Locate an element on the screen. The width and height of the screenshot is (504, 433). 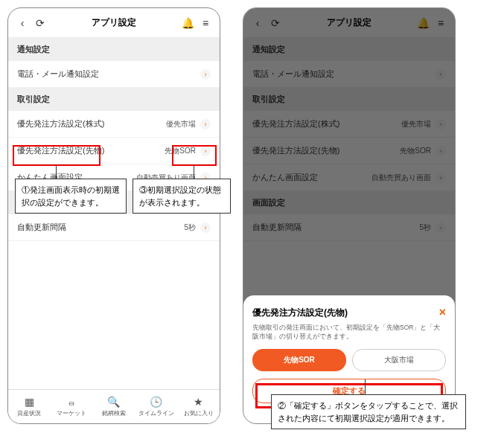
row-priority-stock: 優先発注方法設定(株式) 優先市場› is located at coordinates (114, 124).